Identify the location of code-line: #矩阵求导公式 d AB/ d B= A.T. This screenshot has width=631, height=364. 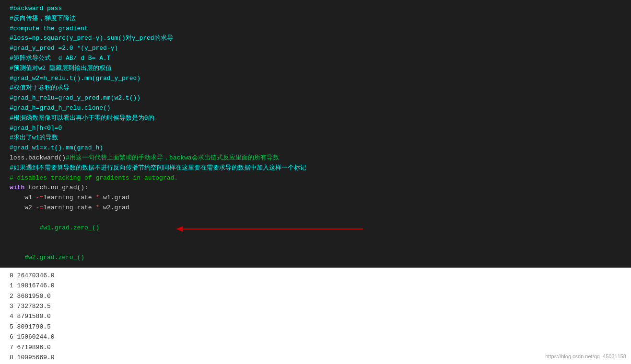
(320, 58).